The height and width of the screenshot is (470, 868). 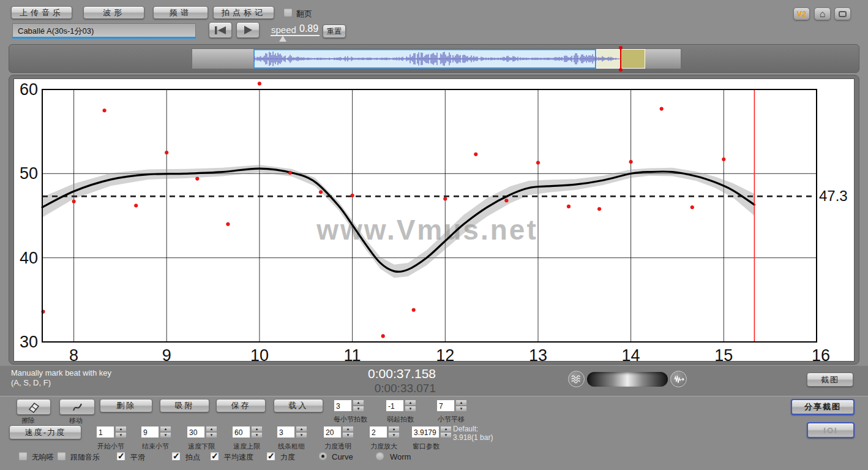 I want to click on volume-slider, so click(x=627, y=379).